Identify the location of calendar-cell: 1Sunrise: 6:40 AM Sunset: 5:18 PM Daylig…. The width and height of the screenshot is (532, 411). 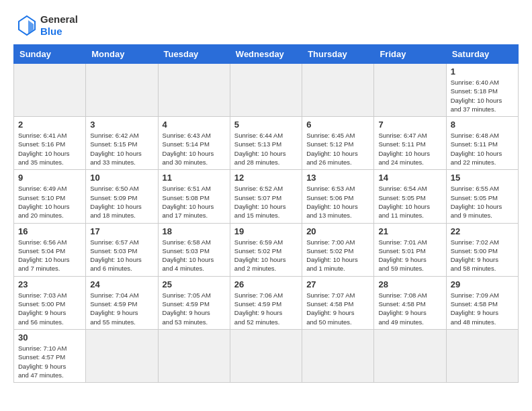
(482, 90).